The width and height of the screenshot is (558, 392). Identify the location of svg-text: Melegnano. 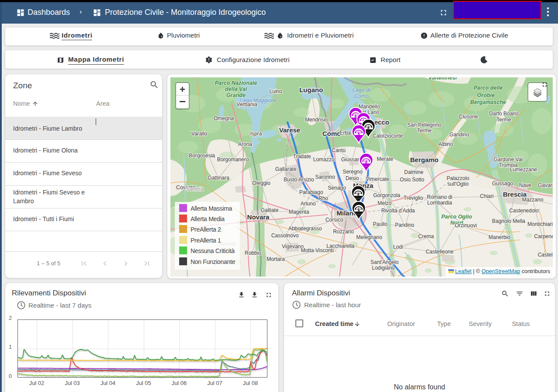
(369, 237).